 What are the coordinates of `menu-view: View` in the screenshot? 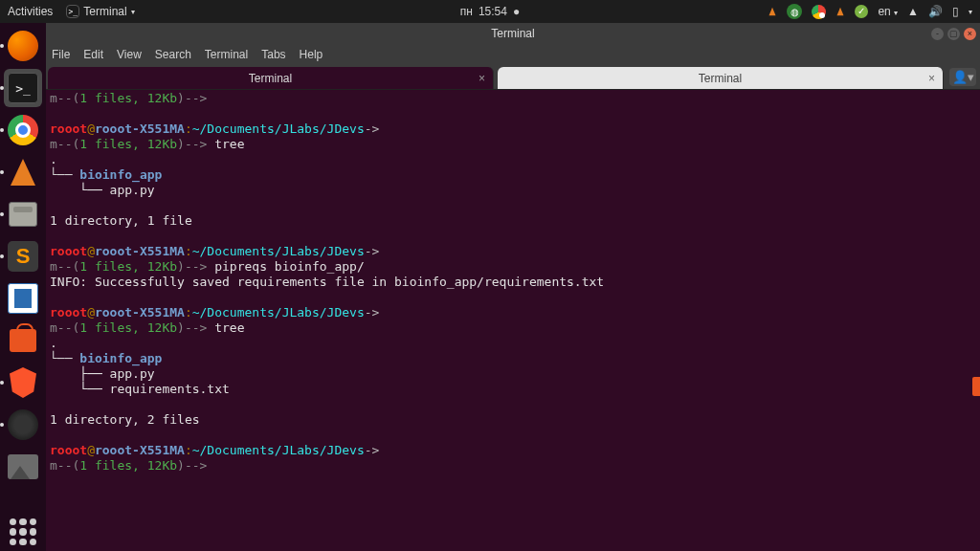 It's located at (129, 55).